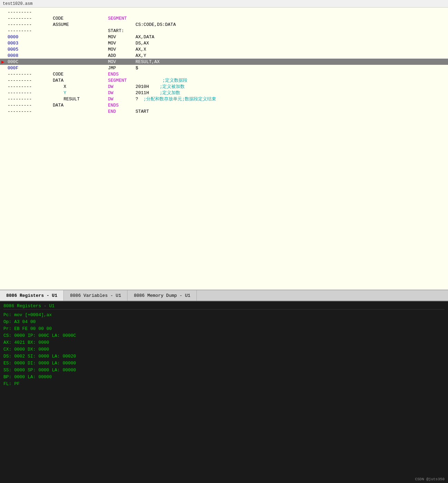 The width and height of the screenshot is (448, 483). Describe the element at coordinates (134, 99) in the screenshot. I see `args-before-comment: ?` at that location.